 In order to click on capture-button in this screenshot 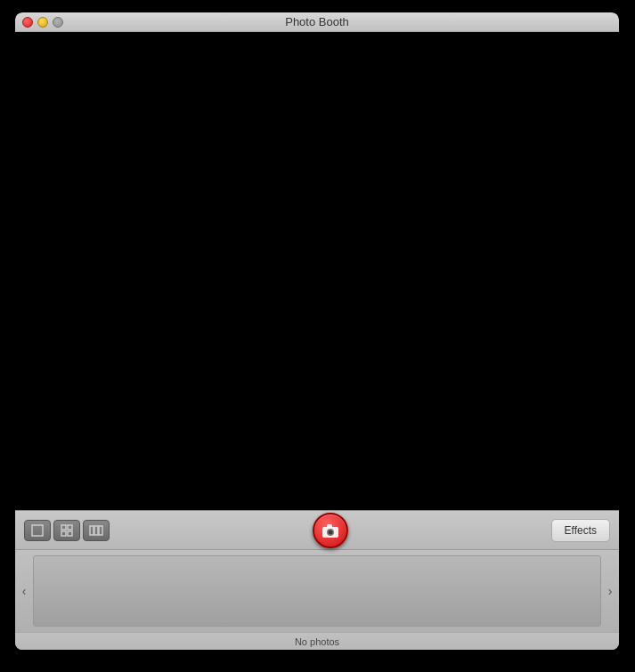, I will do `click(330, 530)`.